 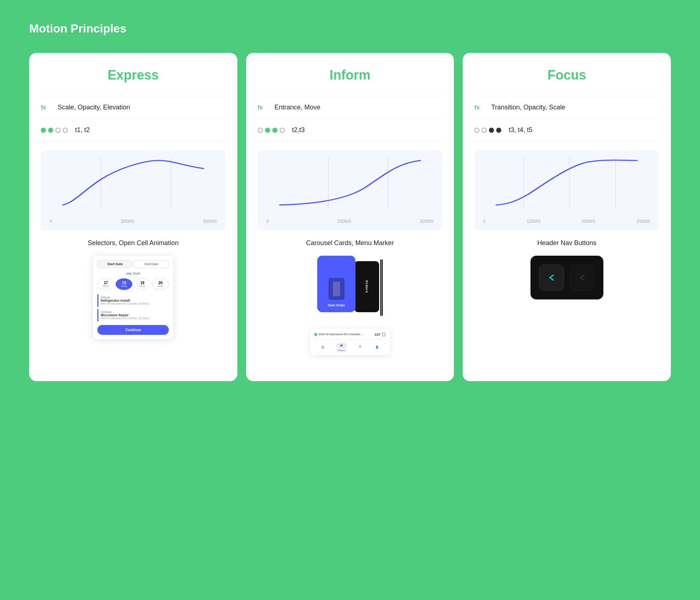 What do you see at coordinates (133, 301) in the screenshot?
I see `express-event-1-title: Refrigerator Install` at bounding box center [133, 301].